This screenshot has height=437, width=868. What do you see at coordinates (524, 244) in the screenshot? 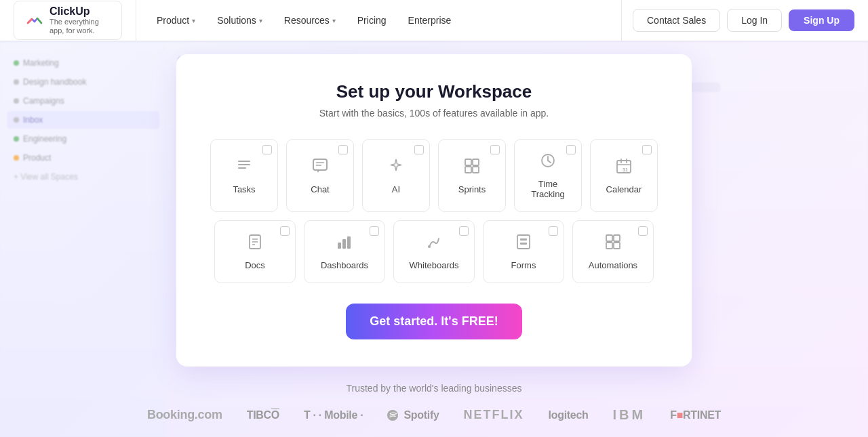
I see `forms-icon` at bounding box center [524, 244].